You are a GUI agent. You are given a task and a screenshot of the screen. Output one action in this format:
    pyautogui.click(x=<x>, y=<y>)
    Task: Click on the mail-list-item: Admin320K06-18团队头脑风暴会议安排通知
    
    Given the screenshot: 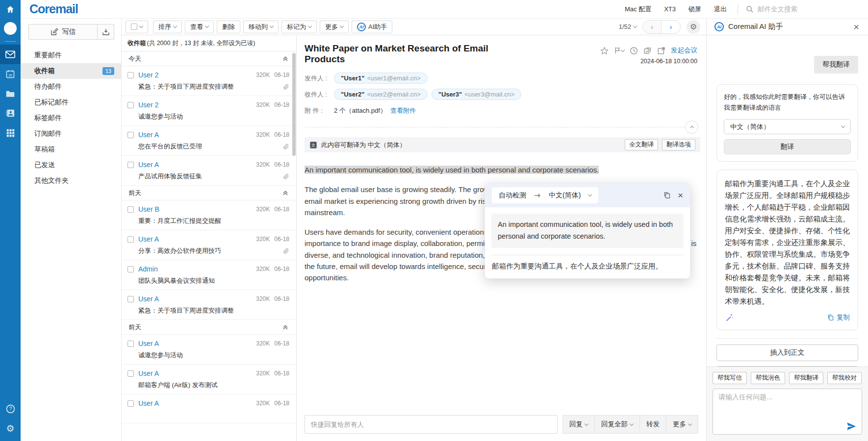 What is the action you would take?
    pyautogui.click(x=209, y=275)
    